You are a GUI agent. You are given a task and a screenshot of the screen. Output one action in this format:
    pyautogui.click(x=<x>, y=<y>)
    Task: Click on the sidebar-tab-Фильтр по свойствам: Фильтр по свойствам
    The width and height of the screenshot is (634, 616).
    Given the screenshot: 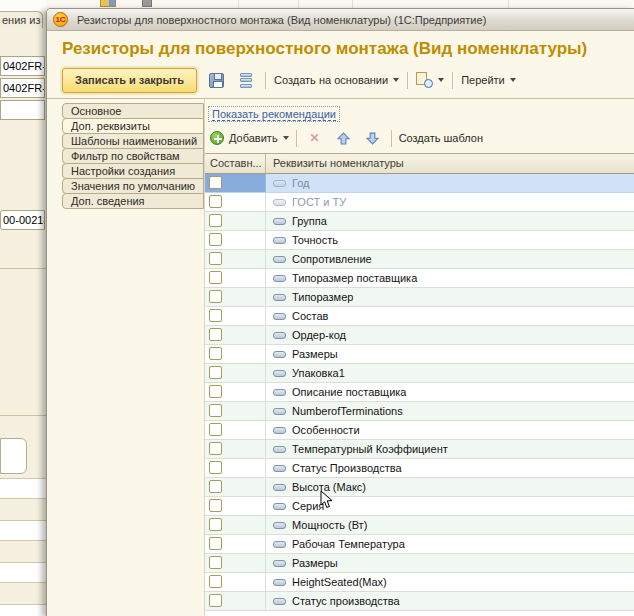 What is the action you would take?
    pyautogui.click(x=133, y=156)
    